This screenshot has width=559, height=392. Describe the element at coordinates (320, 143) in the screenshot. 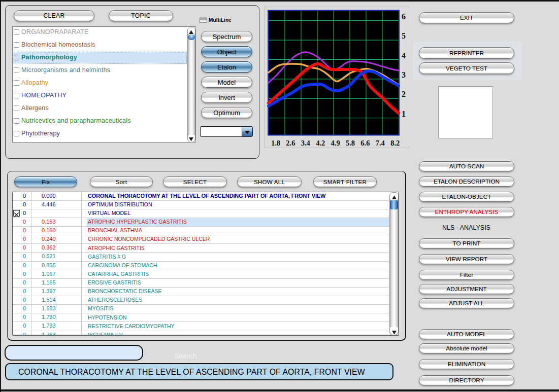

I see `svg-text: 4.2` at that location.